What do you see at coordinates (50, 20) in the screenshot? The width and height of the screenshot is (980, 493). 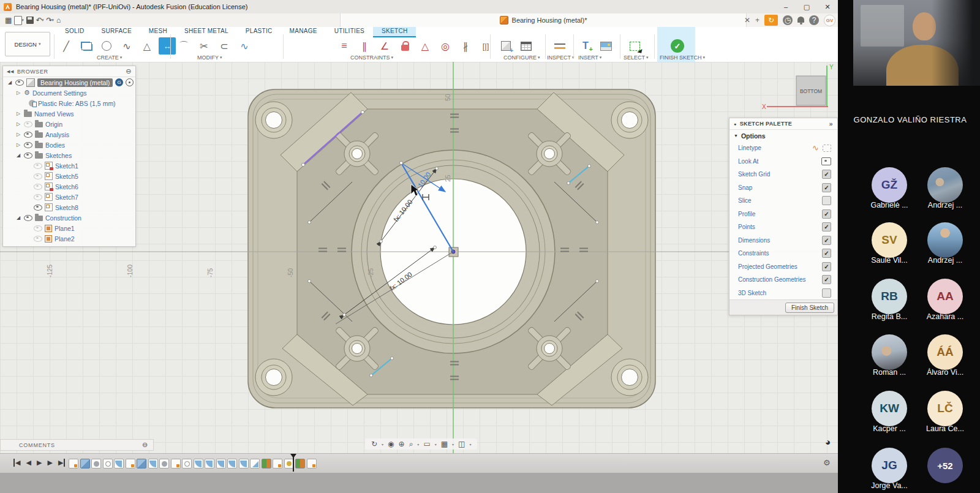 I see `redo-icon: ↷▾` at bounding box center [50, 20].